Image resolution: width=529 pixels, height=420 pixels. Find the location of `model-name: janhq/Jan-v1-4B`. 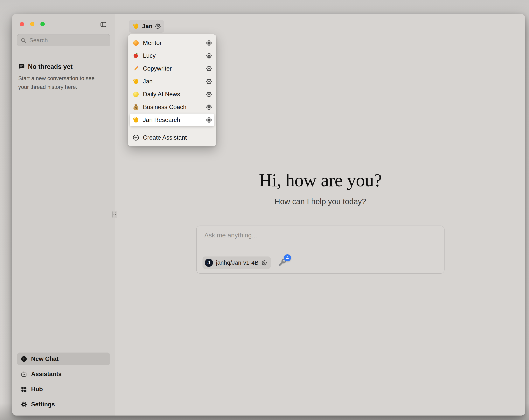

model-name: janhq/Jan-v1-4B is located at coordinates (237, 263).